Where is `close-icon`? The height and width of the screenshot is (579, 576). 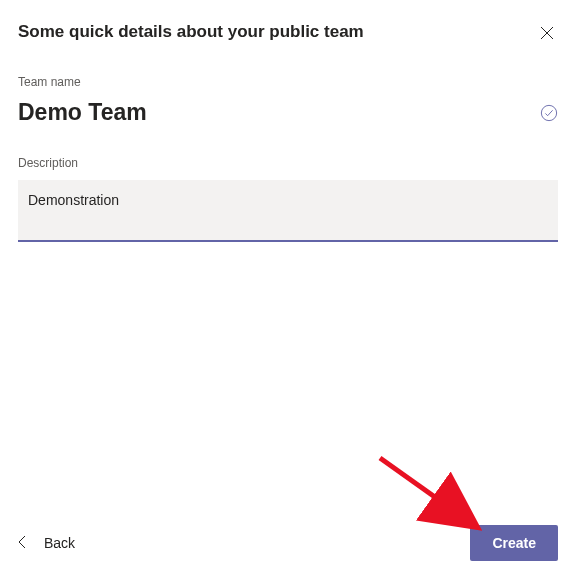
close-icon is located at coordinates (547, 35).